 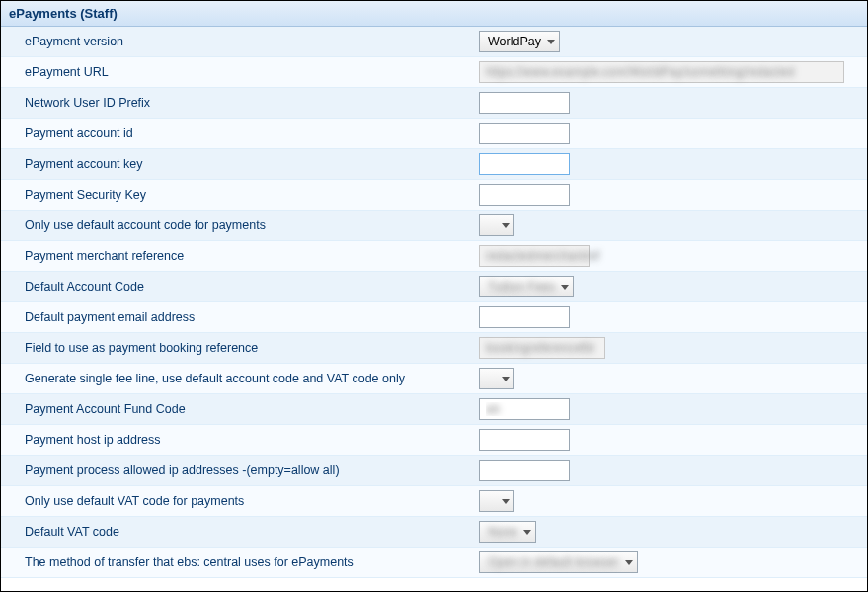 What do you see at coordinates (434, 14) in the screenshot?
I see `section-header: ePayments (Staff)` at bounding box center [434, 14].